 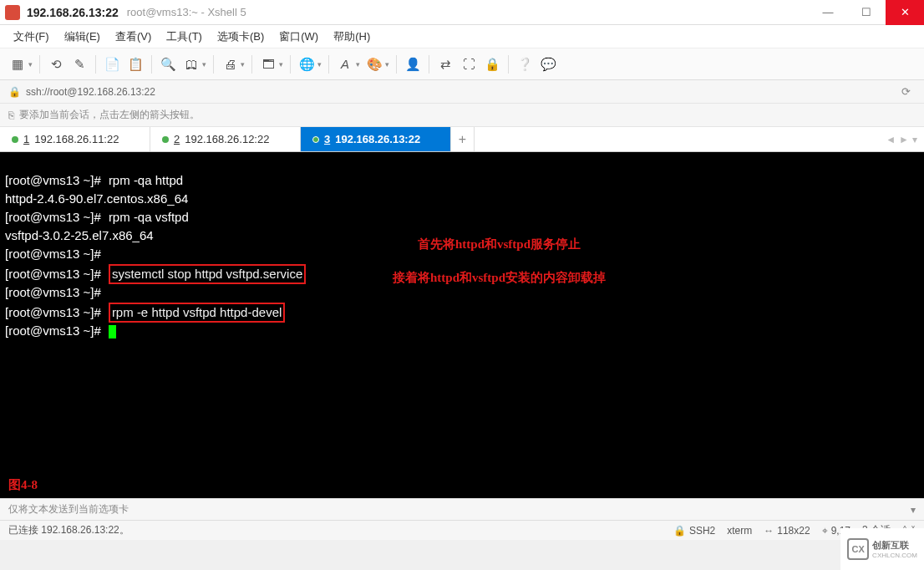 I want to click on title-bar: 192.168.26.13:22 root@vms13:~ - Xshell 5…, so click(x=462, y=13).